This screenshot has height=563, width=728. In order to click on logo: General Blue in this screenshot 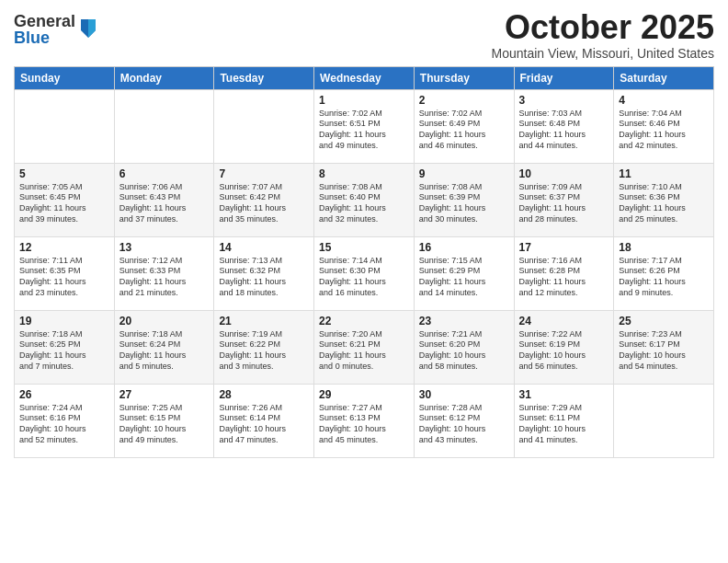, I will do `click(57, 29)`.